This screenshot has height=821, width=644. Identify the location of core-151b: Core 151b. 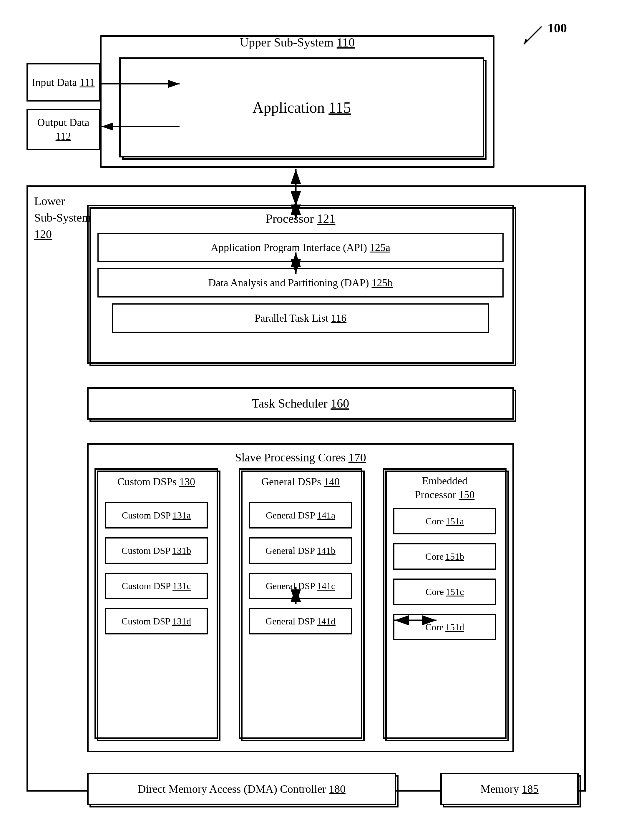
(445, 556).